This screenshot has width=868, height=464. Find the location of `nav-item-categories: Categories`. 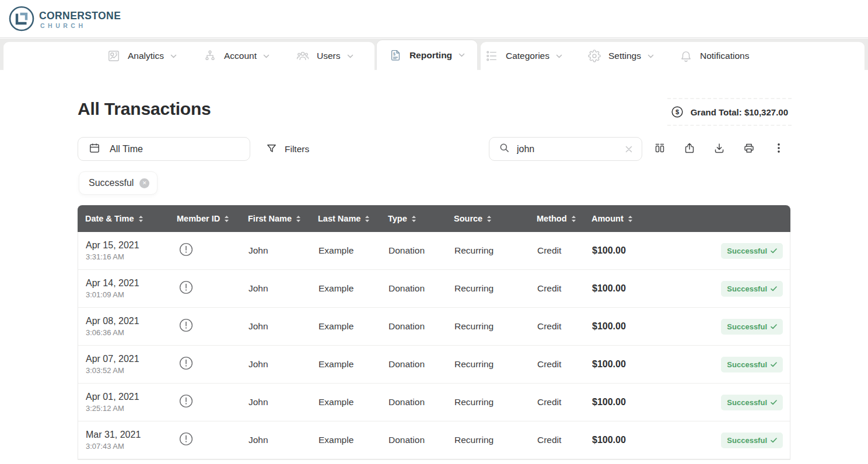

nav-item-categories: Categories is located at coordinates (524, 56).